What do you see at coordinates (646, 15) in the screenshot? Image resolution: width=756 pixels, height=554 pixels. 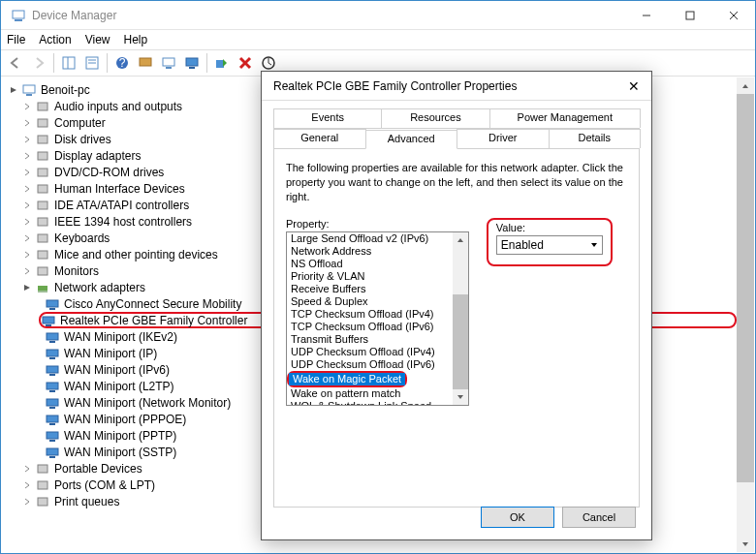 I see `minimize-button` at bounding box center [646, 15].